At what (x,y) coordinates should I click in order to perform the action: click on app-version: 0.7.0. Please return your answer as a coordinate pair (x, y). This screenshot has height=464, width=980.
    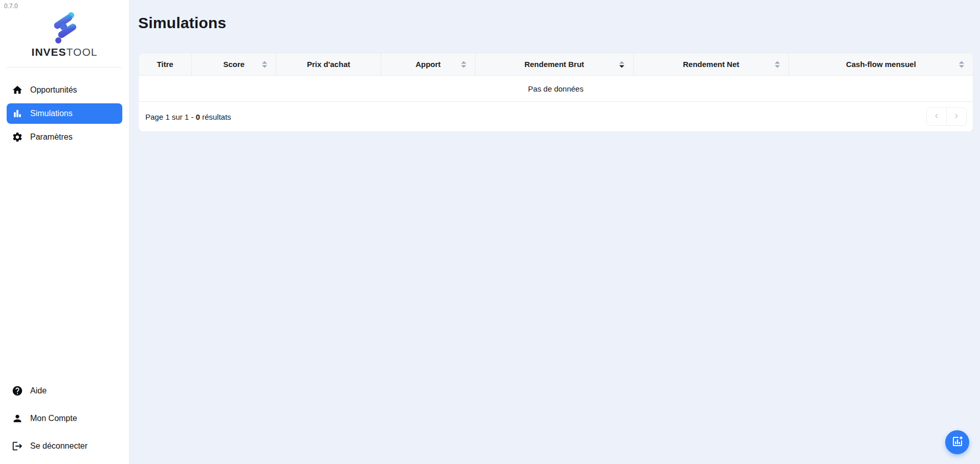
    Looking at the image, I should click on (11, 6).